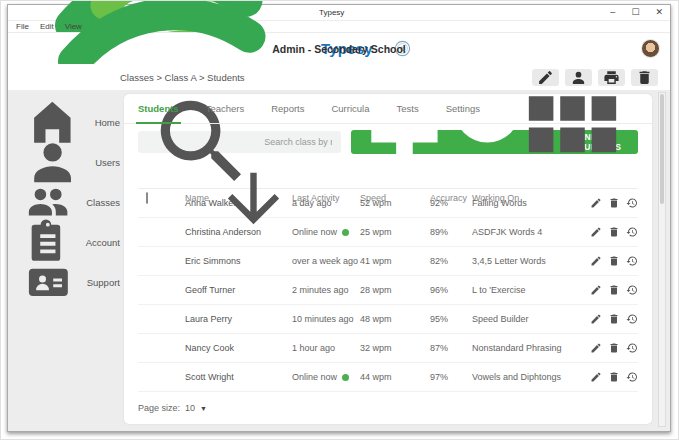 This screenshot has height=440, width=679. Describe the element at coordinates (531, 348) in the screenshot. I see `working-on: Nonstandard Phrasing` at that location.